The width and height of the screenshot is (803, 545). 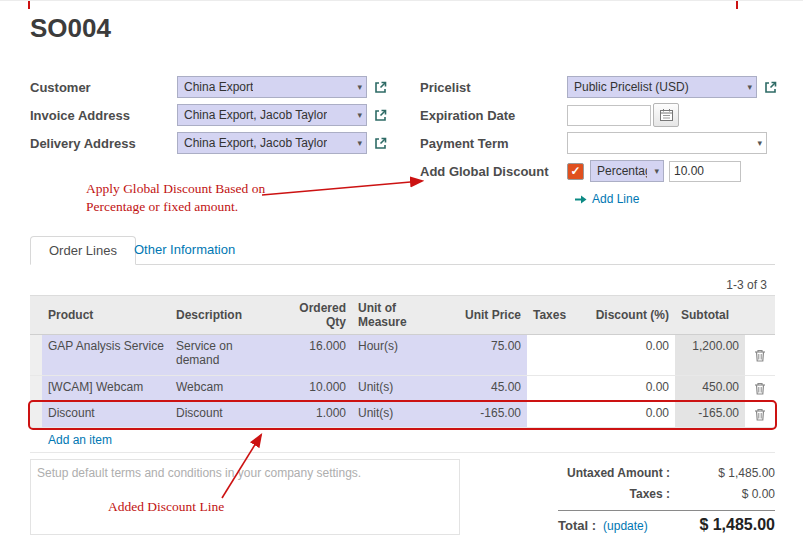 I want to click on customer-value: China Export, so click(x=218, y=87).